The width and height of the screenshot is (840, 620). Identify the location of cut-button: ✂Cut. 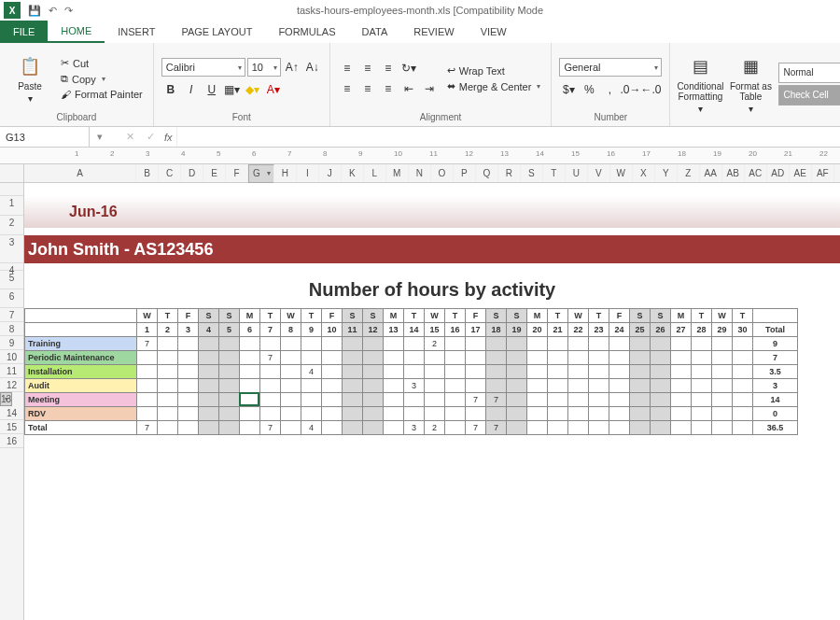
(102, 63).